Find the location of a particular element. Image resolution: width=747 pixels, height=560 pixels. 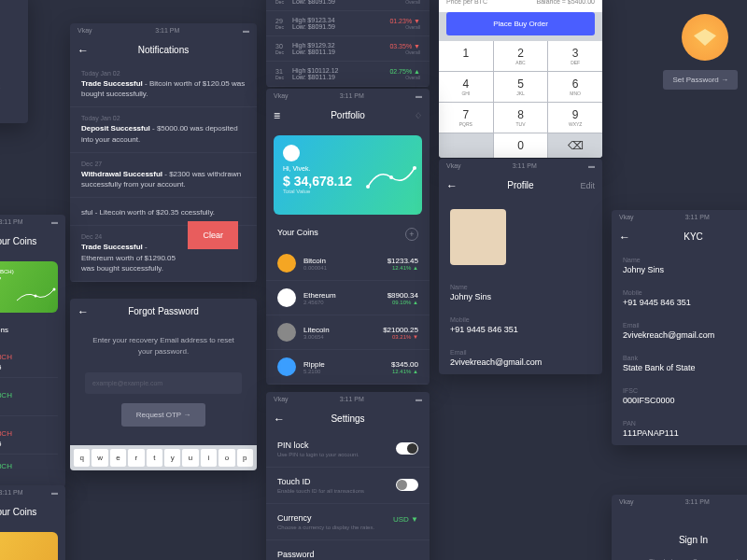

settings-row: PasswordChange your account password is located at coordinates (347, 551).